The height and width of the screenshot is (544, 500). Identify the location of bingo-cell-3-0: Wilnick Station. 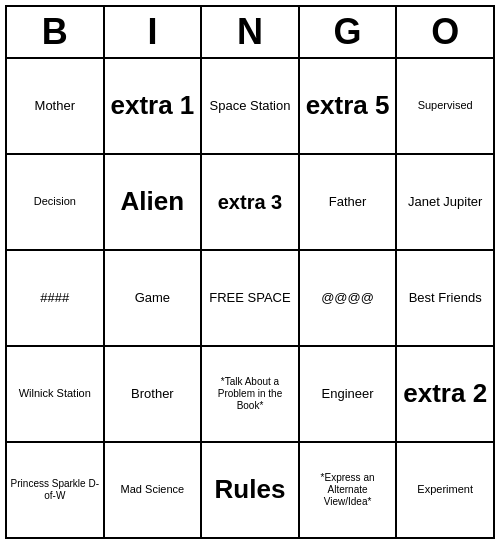
(56, 394).